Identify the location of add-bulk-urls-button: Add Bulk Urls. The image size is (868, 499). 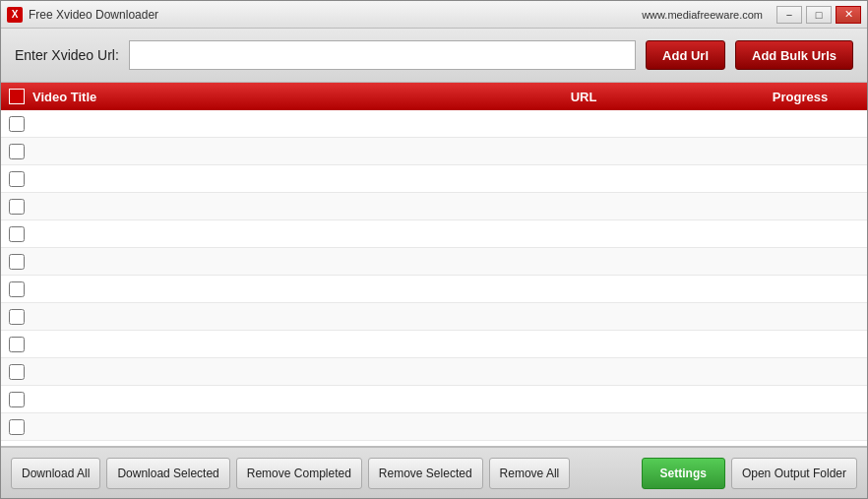
(794, 55).